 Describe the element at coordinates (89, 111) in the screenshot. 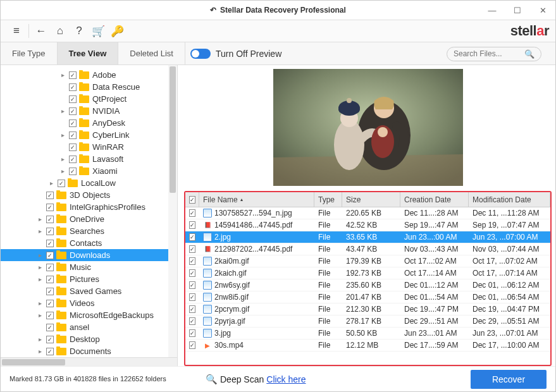

I see `tree-item: ▸NVIDIA` at that location.